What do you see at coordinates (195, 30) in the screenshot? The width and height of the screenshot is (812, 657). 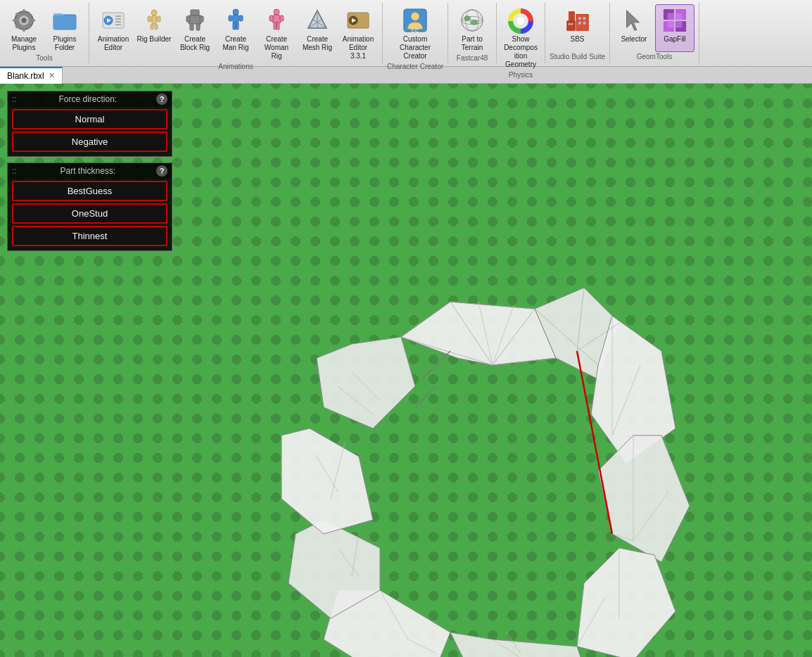 I see `create-block-rig-button: Create Block Rig` at bounding box center [195, 30].